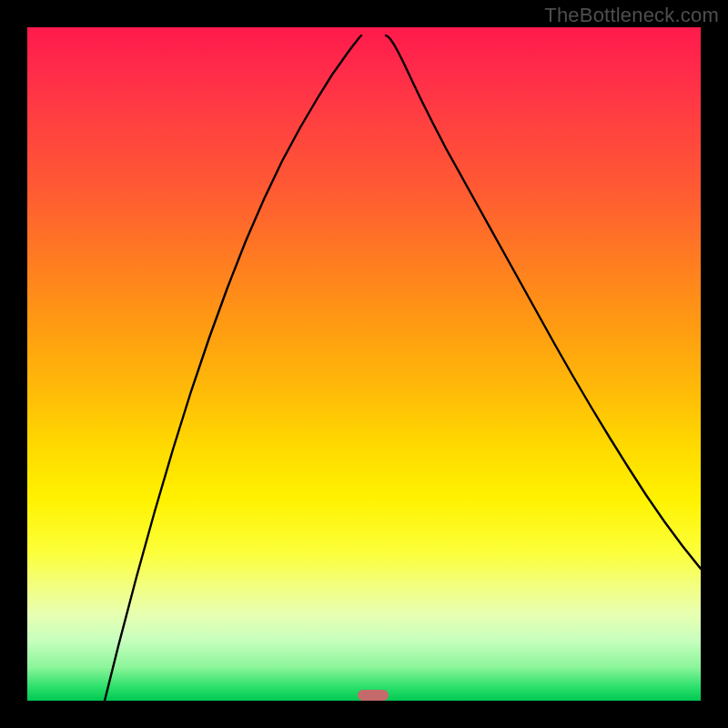 This screenshot has height=728, width=728. Describe the element at coordinates (373, 695) in the screenshot. I see `bottom-marker` at that location.